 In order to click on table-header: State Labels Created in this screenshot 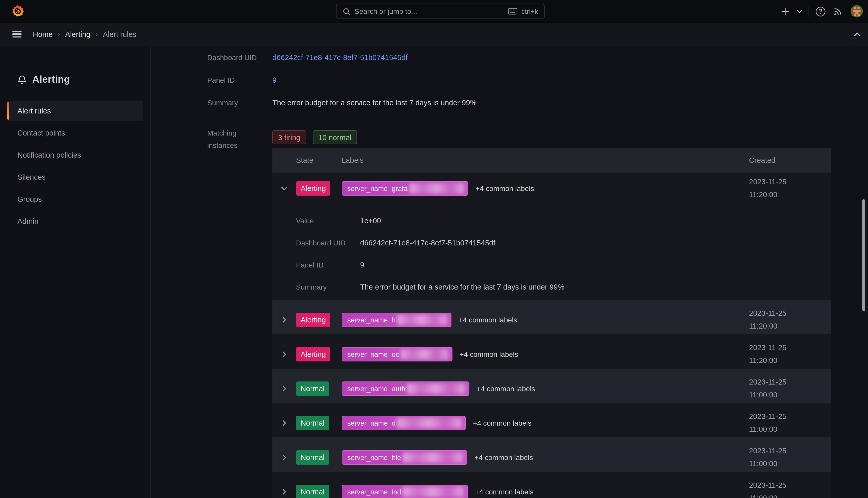, I will do `click(552, 160)`.